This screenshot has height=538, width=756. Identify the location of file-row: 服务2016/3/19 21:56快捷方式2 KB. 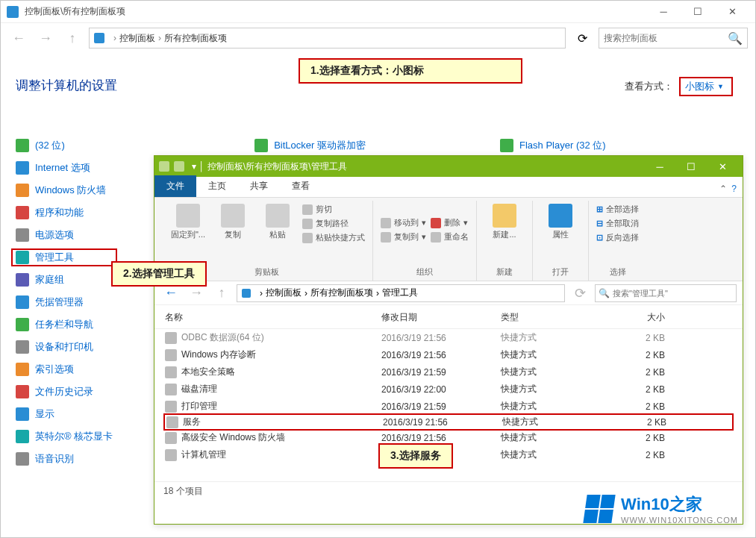
(449, 422).